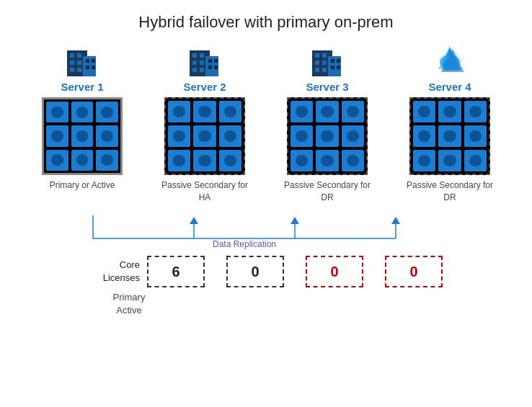 The image size is (532, 407). Describe the element at coordinates (265, 22) in the screenshot. I see `page-title: Hybrid failover with primary on-prem` at that location.